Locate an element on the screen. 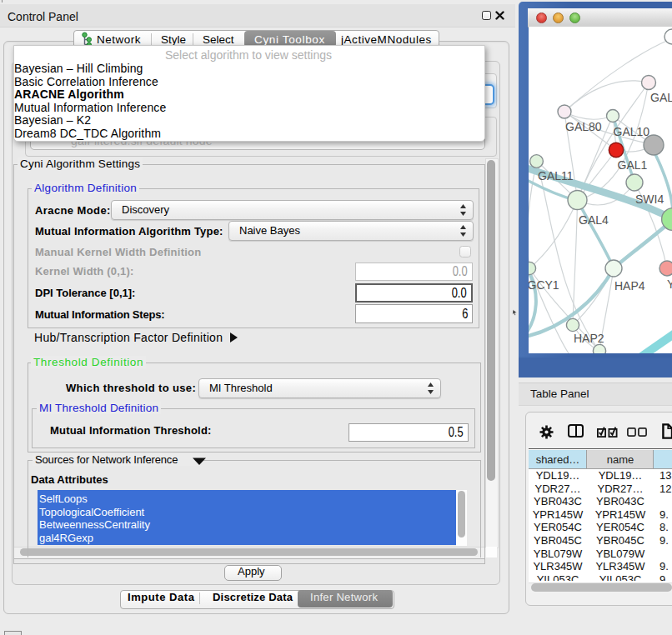 This screenshot has width=672, height=635. svg-text: GAL1 is located at coordinates (633, 165).